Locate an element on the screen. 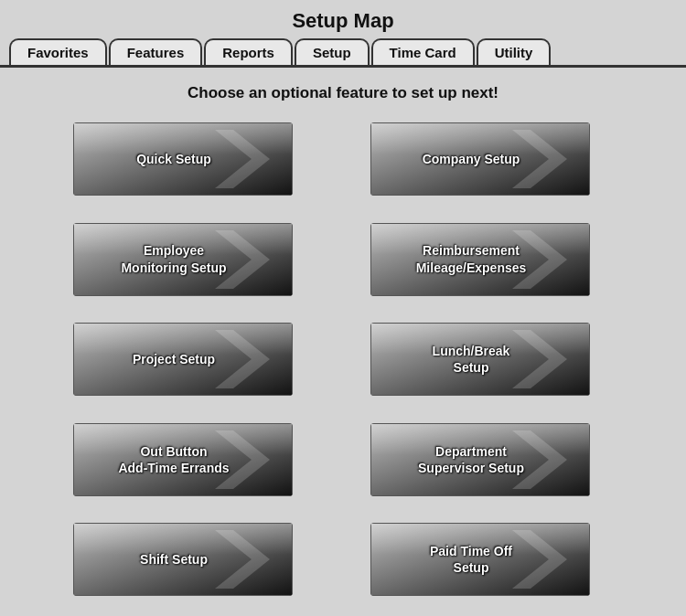 This screenshot has width=686, height=616. tab-features: Features is located at coordinates (155, 51).